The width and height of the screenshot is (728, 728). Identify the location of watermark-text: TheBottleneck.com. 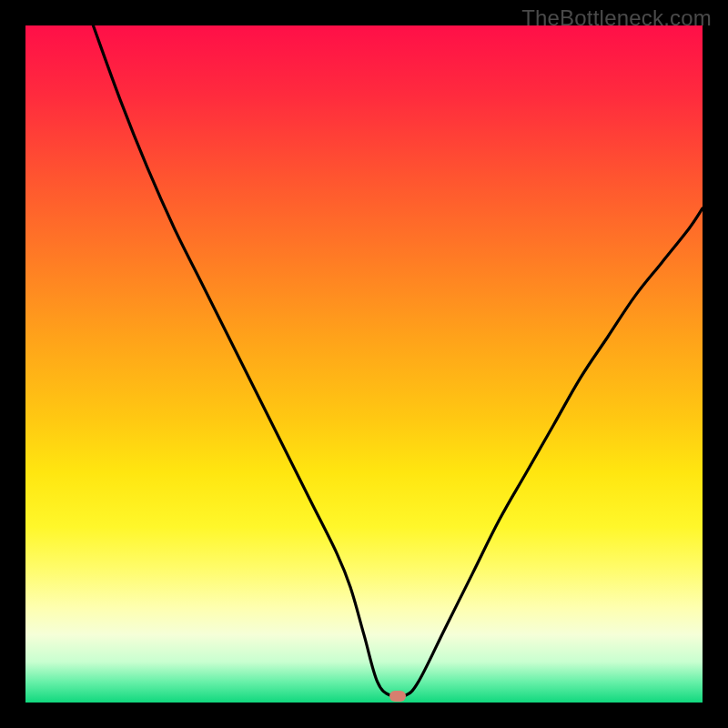
(617, 18).